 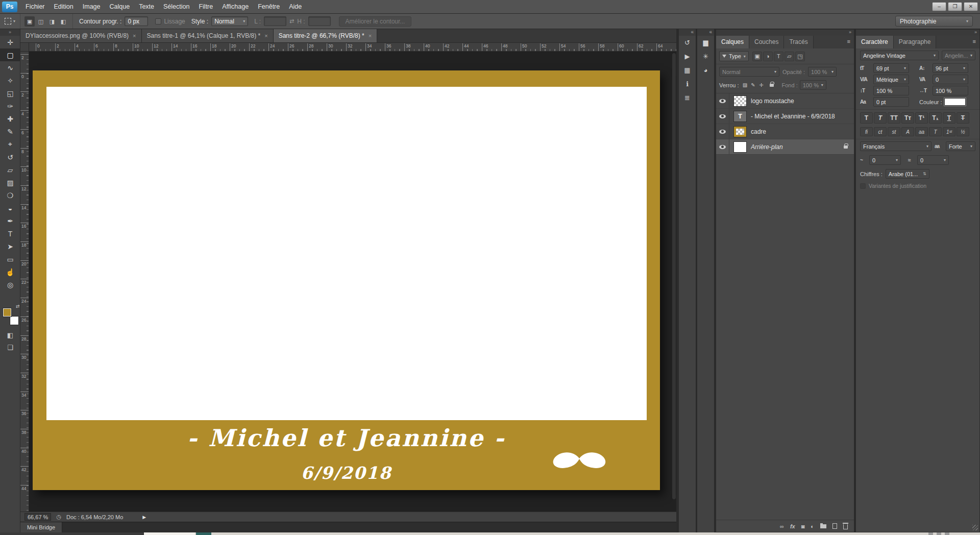 I want to click on filter-smart-objects-icon: ◳, so click(x=800, y=56).